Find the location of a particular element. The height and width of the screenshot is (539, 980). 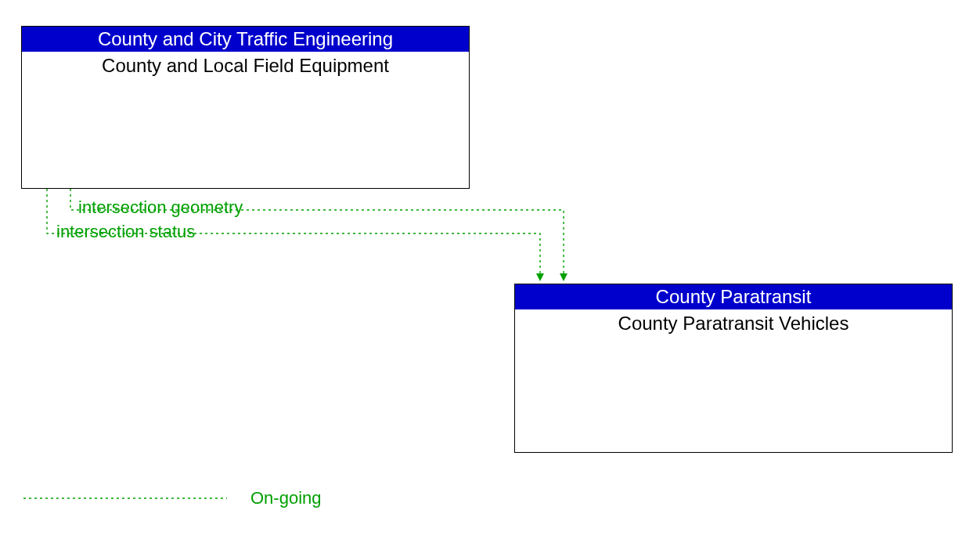

flow-label-intersection-status: intersection status is located at coordinates (125, 232).